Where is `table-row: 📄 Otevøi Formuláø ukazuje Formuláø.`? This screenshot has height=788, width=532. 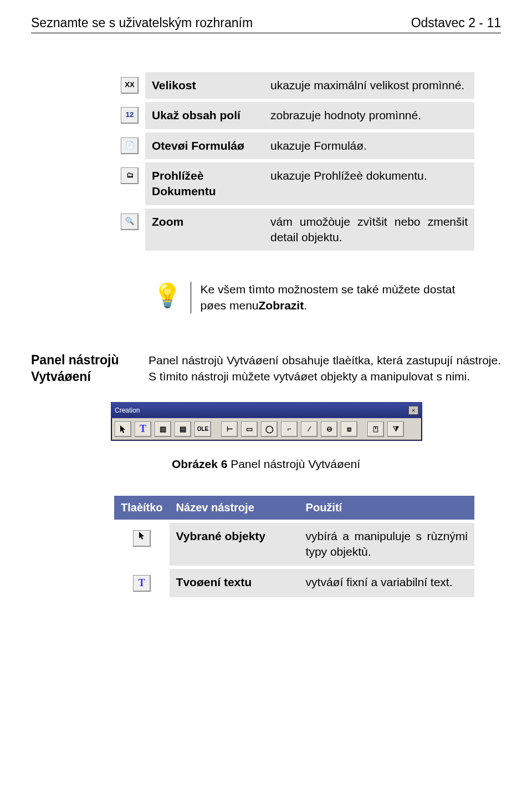 table-row: 📄 Otevøi Formuláø ukazuje Formuláø. is located at coordinates (294, 146).